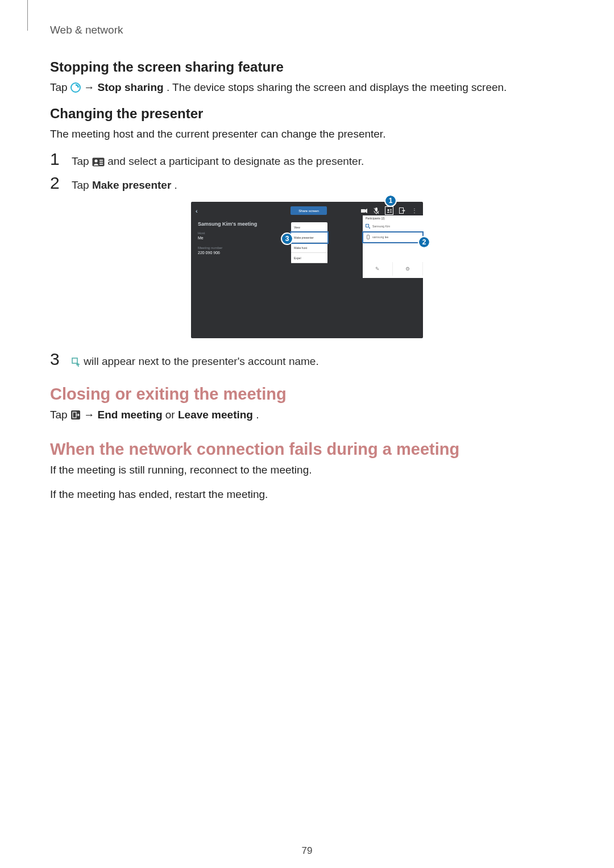  Describe the element at coordinates (98, 162) in the screenshot. I see `participants-icon` at that location.